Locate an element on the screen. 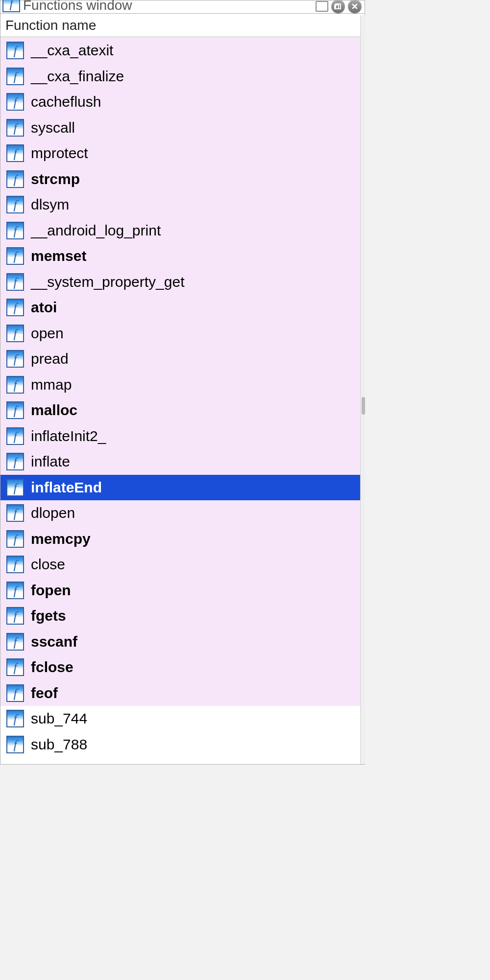 The width and height of the screenshot is (490, 980). function-name: feof is located at coordinates (41, 693).